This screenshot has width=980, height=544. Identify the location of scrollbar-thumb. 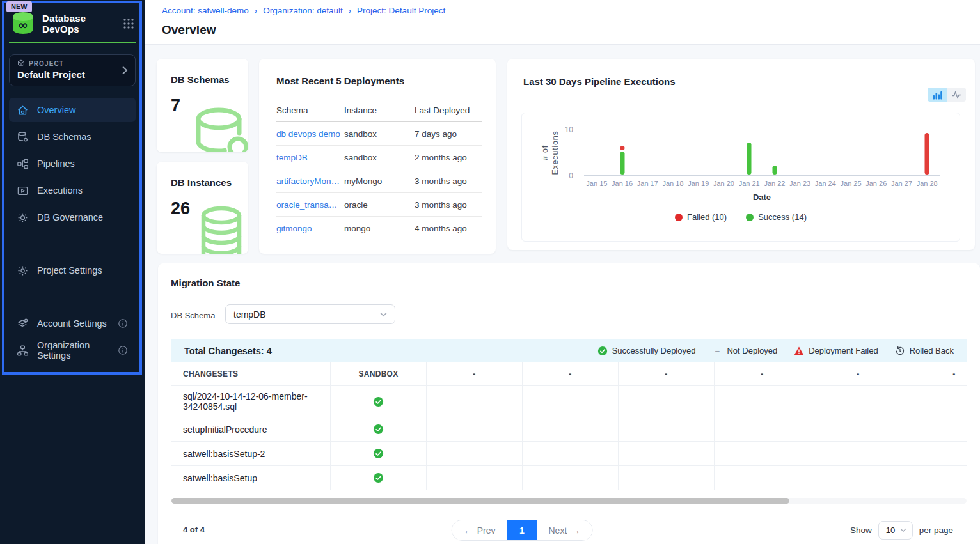
(480, 501).